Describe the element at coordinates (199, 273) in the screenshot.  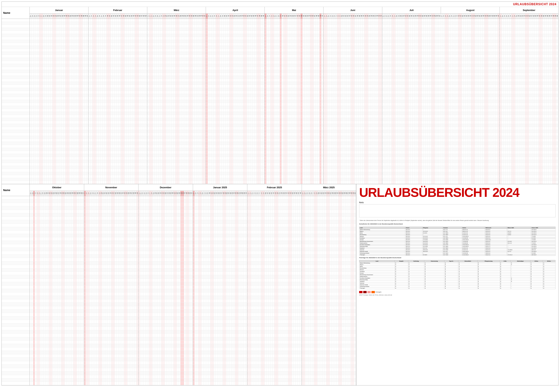
I see `bottom-dc-r23-m3-d4` at that location.